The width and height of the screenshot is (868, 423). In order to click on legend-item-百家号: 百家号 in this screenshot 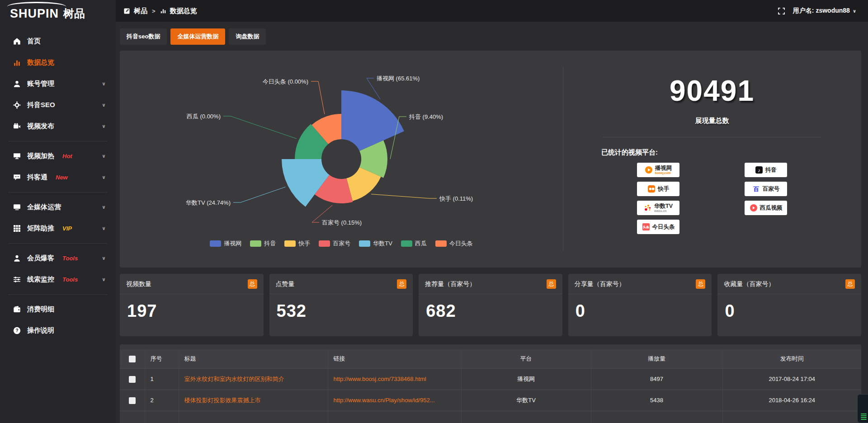, I will do `click(335, 244)`.